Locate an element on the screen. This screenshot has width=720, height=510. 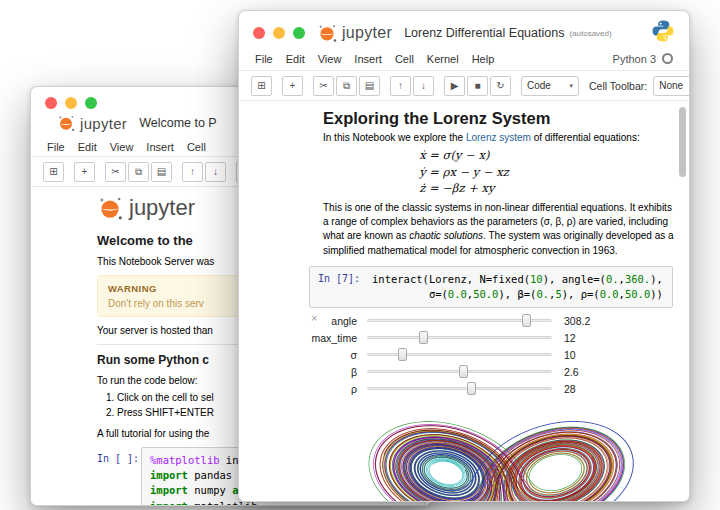
code-editor: interact(Lorenz, N=fixed(10), angle=(0.,… is located at coordinates (514, 287).